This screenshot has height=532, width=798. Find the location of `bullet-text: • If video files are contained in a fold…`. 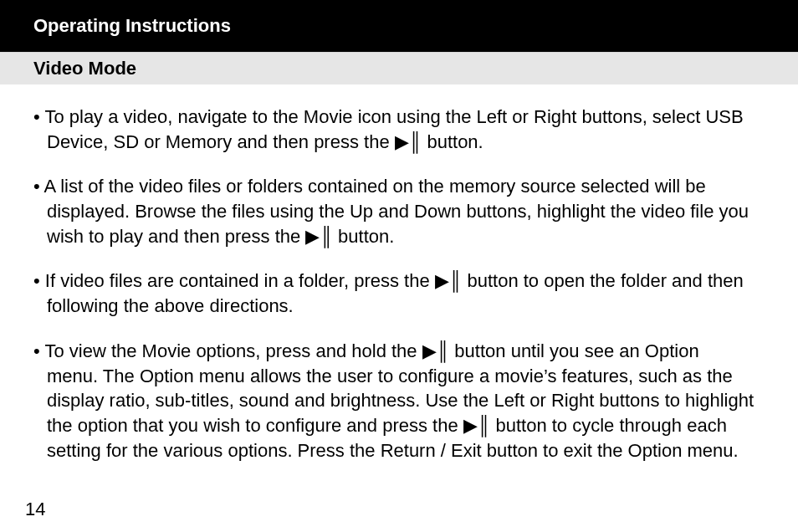

bullet-text: • If video files are contained in a fold… is located at coordinates (403, 281).